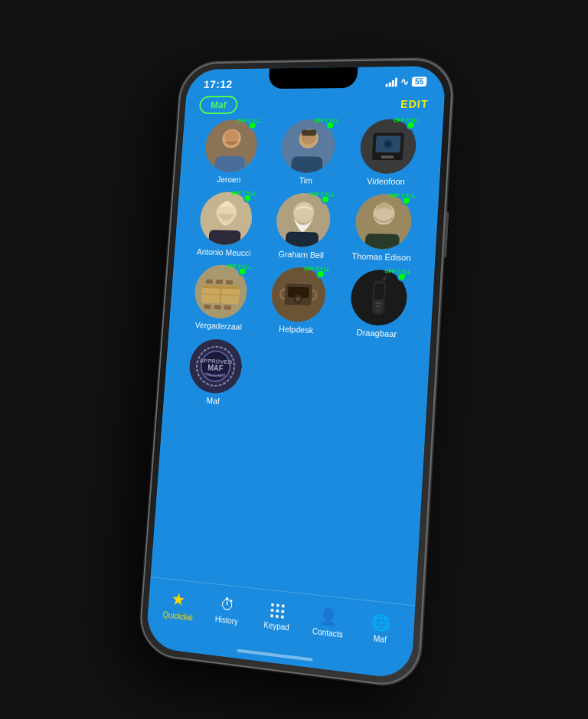  I want to click on keypad-label: Keypad, so click(276, 625).